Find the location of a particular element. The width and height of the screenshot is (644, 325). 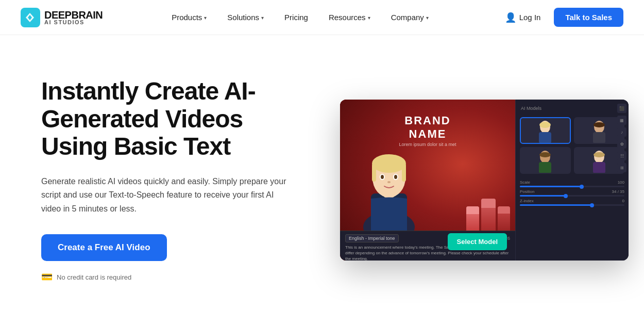

sidebar-icon-1: ⬛ is located at coordinates (622, 108).